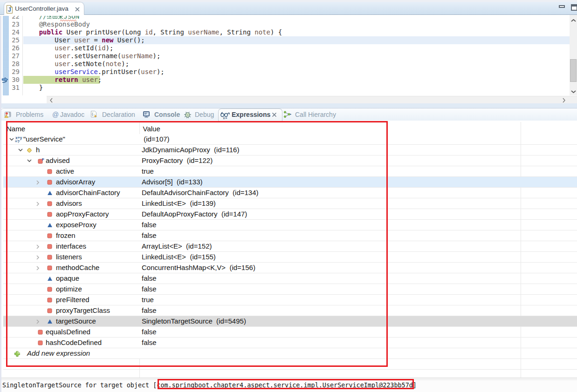 The width and height of the screenshot is (577, 392). I want to click on code-line-28: user.setNote(note);, so click(76, 64).